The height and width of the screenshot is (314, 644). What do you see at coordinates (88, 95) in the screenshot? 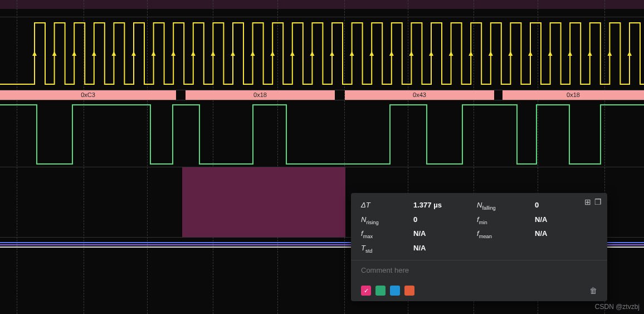
I see `decode-label: 0xC3` at bounding box center [88, 95].